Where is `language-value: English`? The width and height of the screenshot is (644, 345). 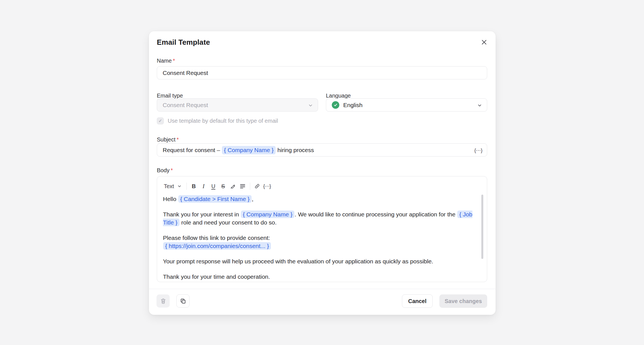
language-value: English is located at coordinates (353, 105).